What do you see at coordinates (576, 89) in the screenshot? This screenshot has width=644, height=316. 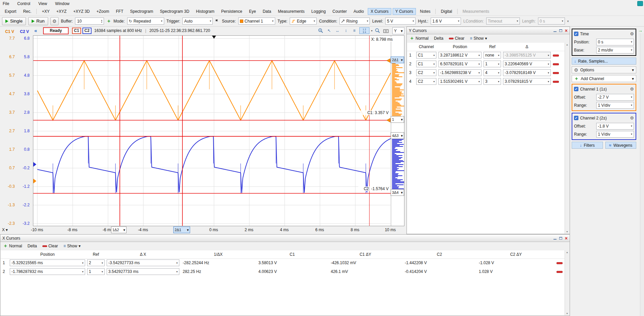 I see `channel1-checkbox: ✔` at bounding box center [576, 89].